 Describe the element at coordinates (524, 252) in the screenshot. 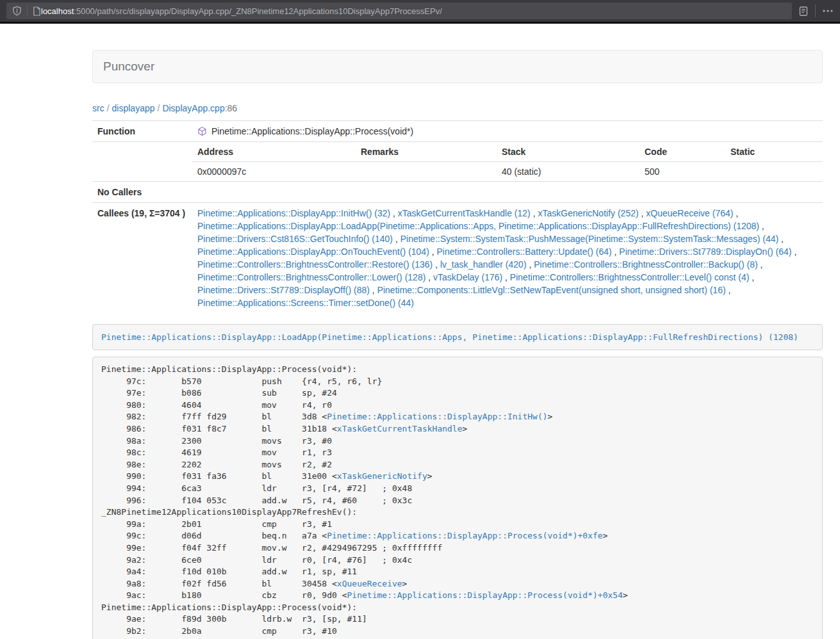

I see `callee-link: Pinetime::Controllers::Battery::Update()…` at that location.